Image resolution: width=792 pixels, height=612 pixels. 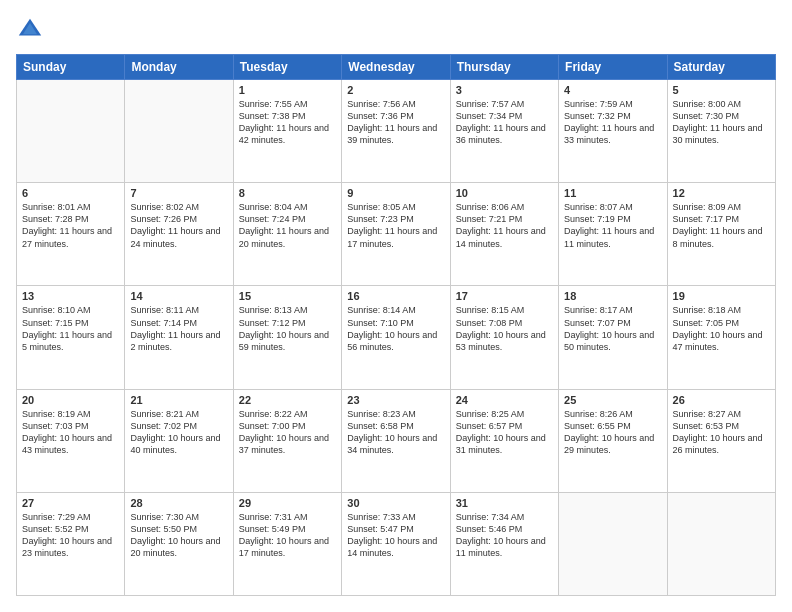 I want to click on calendar-cell: 8Sunrise: 8:04 AMSunset: 7:24 PMDaylight…, so click(x=287, y=234).